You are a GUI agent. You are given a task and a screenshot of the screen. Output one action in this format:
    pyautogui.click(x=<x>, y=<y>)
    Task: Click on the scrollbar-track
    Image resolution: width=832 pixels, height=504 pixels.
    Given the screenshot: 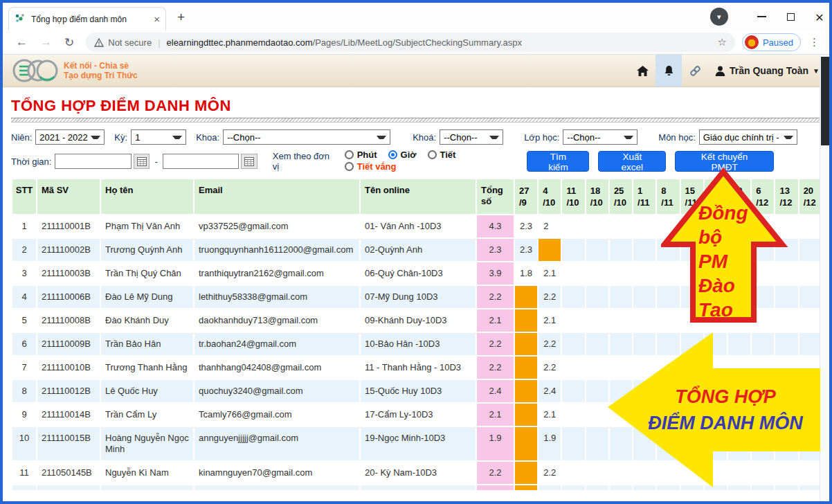 What is the action you would take?
    pyautogui.click(x=824, y=278)
    